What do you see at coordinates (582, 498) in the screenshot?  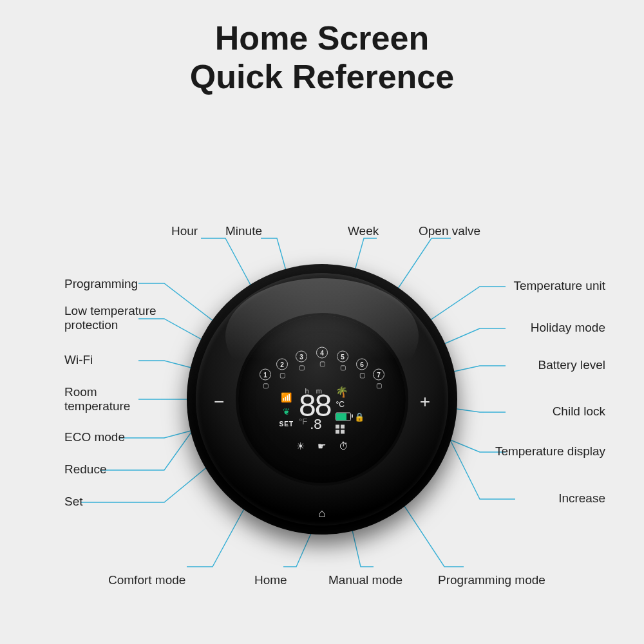 I see `label-increase: Increase` at bounding box center [582, 498].